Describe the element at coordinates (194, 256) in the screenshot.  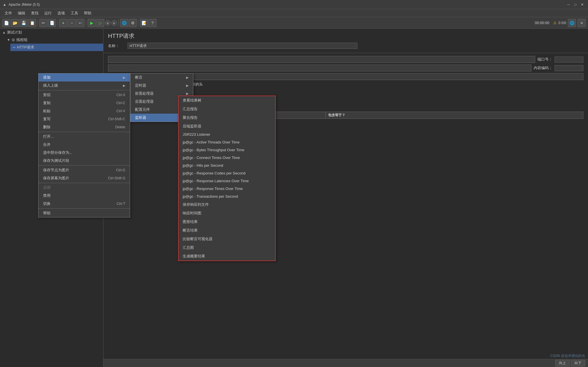
I see `ctx-generate-summary-label: 生成概要结果` at that location.